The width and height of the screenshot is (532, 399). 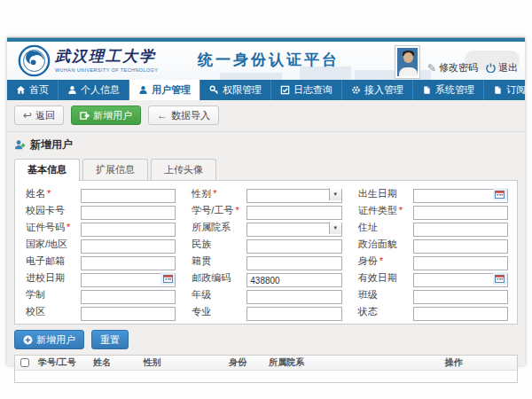 I want to click on logout-link: 退出, so click(x=502, y=67).